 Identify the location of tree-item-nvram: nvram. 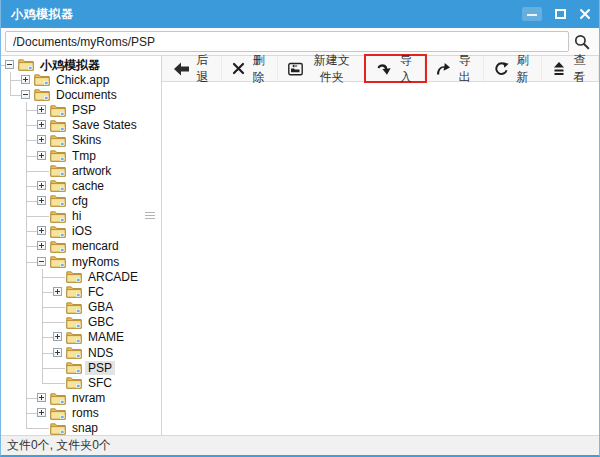
(82, 398).